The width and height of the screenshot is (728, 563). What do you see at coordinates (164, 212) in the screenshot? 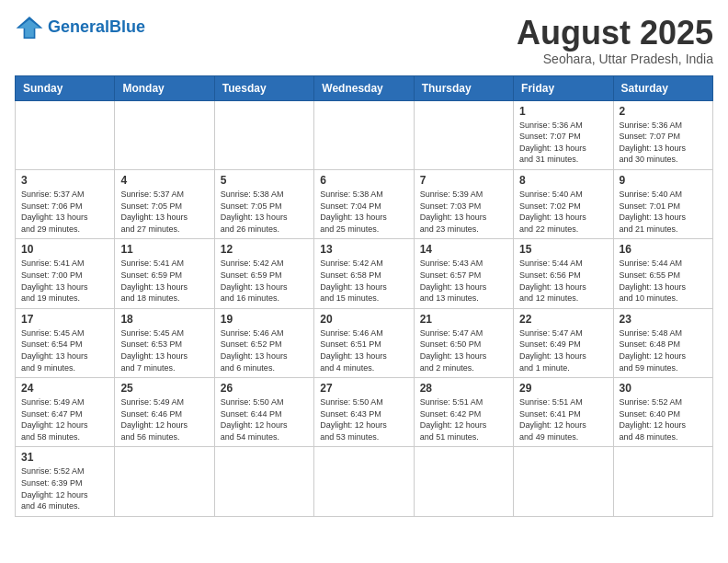
I see `day-info: Sunrise: 5:37 AM Sunset: 7:05 PM Dayligh…` at bounding box center [164, 212].